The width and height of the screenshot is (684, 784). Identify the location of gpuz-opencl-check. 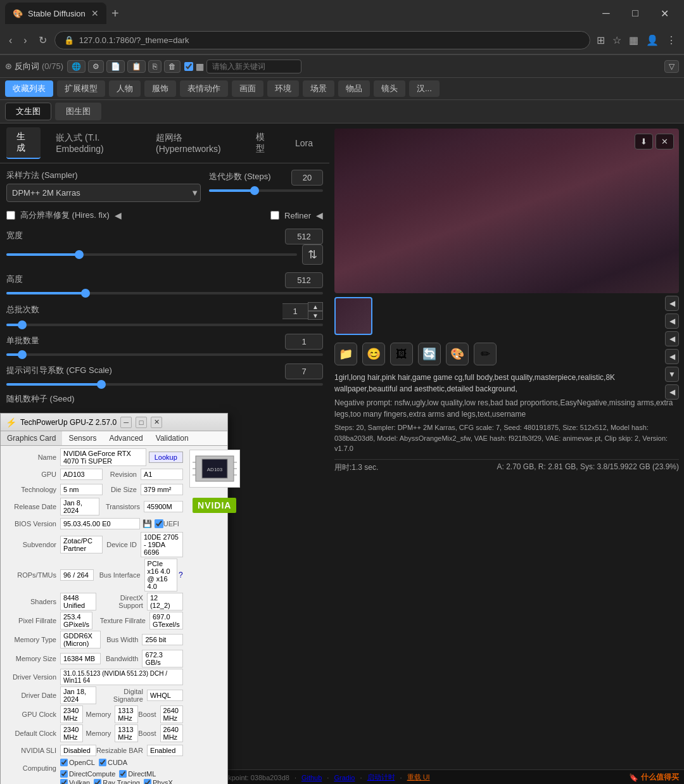
(64, 762).